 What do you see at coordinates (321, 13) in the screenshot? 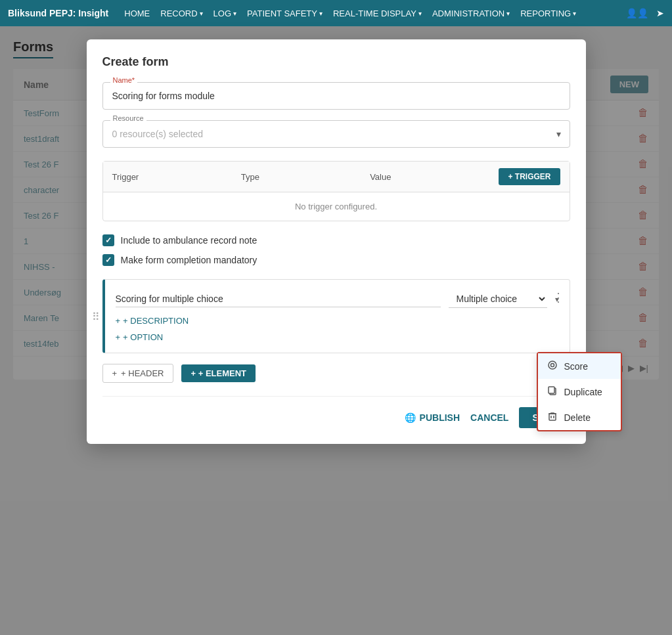
I see `nav-patient-caret: ▾` at bounding box center [321, 13].